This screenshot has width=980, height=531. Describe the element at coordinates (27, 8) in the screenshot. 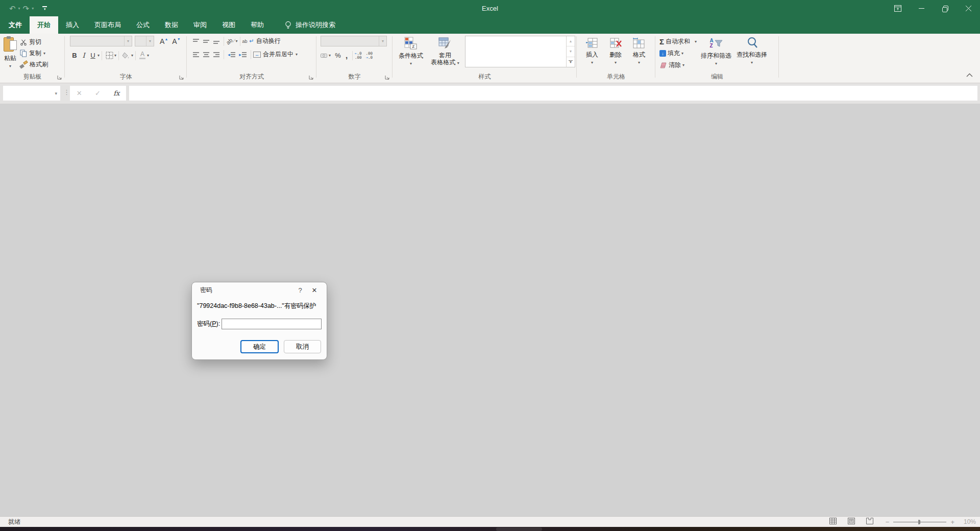

I see `redo-icon: ↷` at that location.